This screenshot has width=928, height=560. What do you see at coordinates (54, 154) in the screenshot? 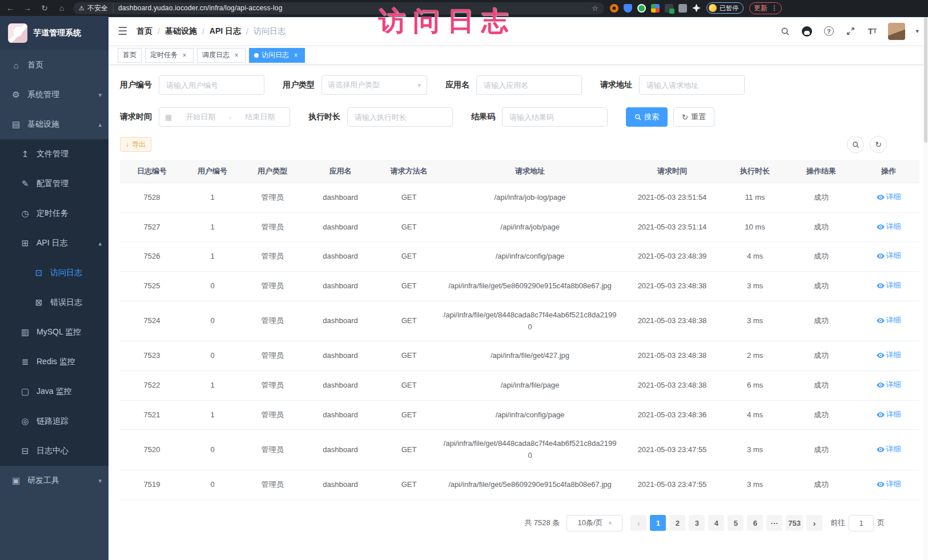
I see `sidebar-item-file: ↥文件管理` at bounding box center [54, 154].